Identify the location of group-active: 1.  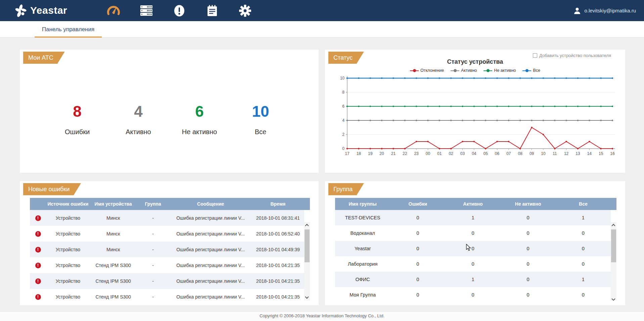
(473, 218).